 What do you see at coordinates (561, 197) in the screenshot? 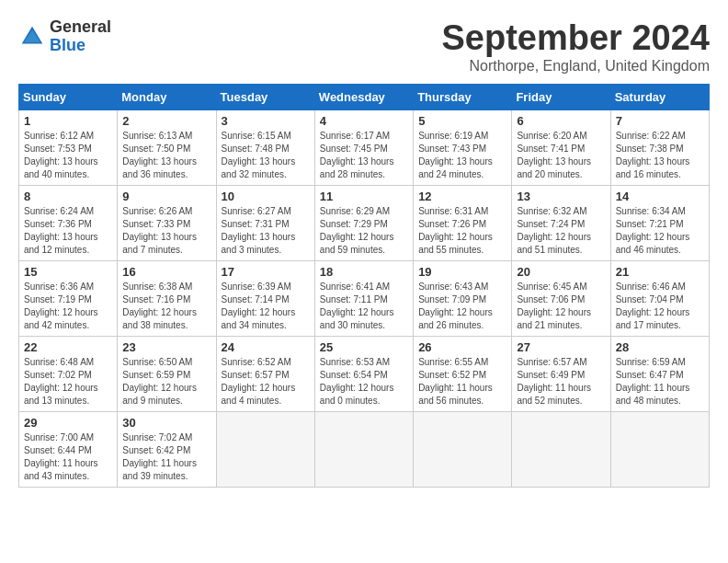
I see `day-number: 13` at bounding box center [561, 197].